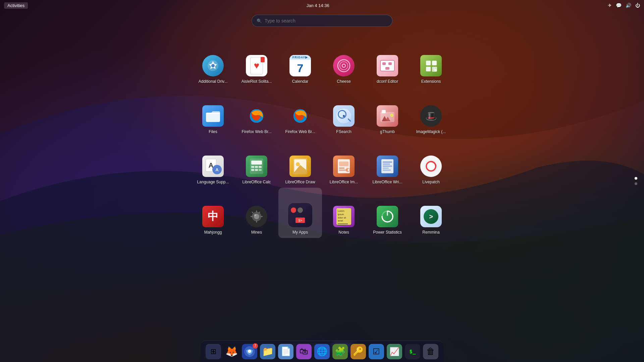 This screenshot has width=644, height=362. Describe the element at coordinates (610, 5) in the screenshot. I see `send-icon: ✈` at that location.